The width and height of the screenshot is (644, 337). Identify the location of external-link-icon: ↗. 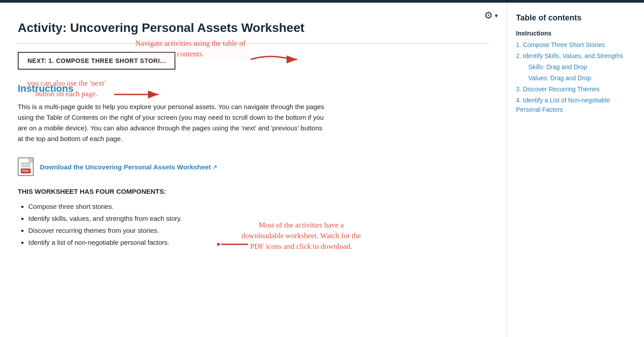
(215, 167).